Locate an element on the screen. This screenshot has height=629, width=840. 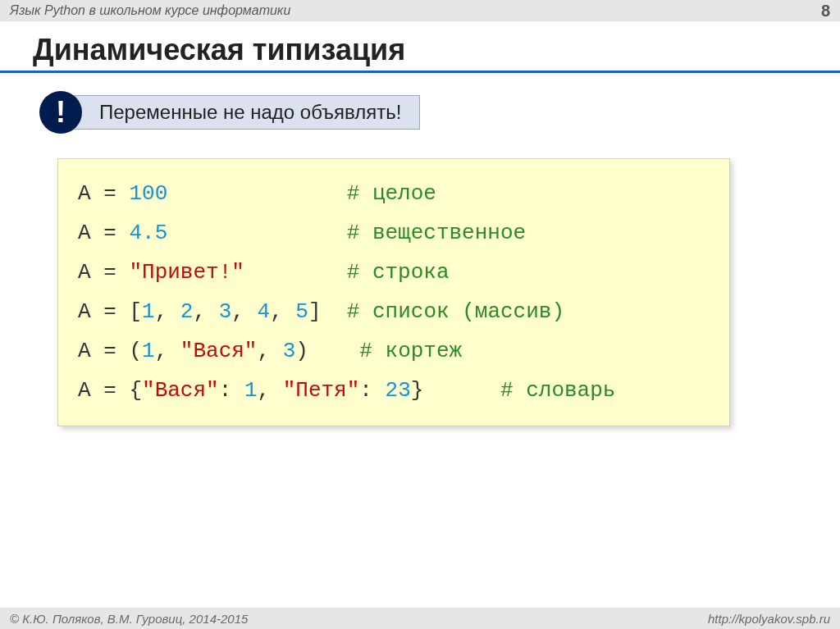
page-number: 8 is located at coordinates (825, 11).